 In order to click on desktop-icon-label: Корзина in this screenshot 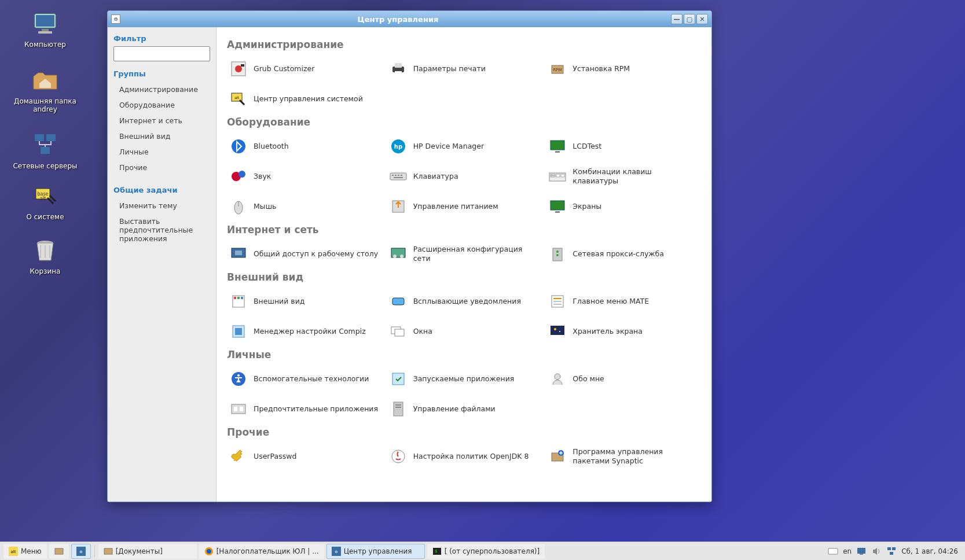, I will do `click(45, 271)`.